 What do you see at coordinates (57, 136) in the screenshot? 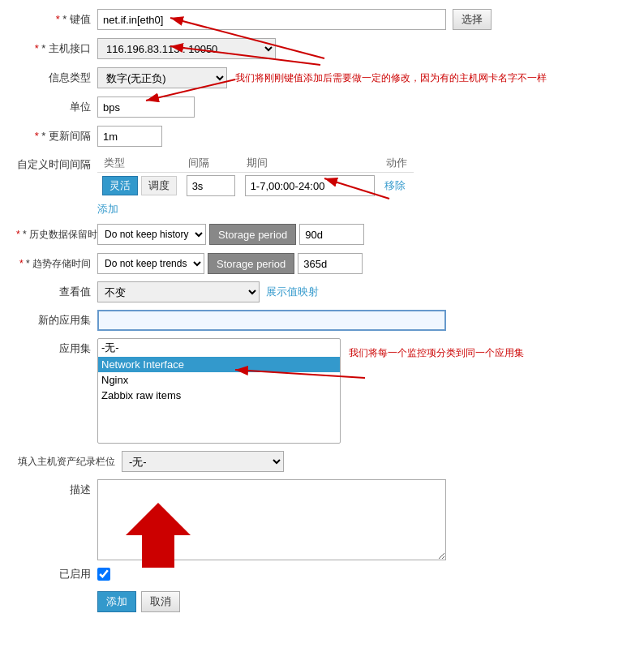
I see `update-interval-label: * 更新间隔` at bounding box center [57, 136].